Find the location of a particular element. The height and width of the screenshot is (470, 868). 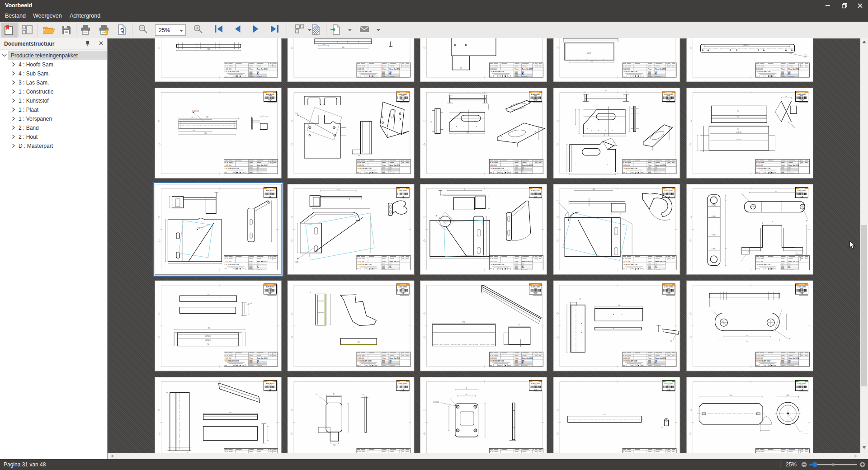

svg-text: L.107.8.1 is located at coordinates (746, 45).